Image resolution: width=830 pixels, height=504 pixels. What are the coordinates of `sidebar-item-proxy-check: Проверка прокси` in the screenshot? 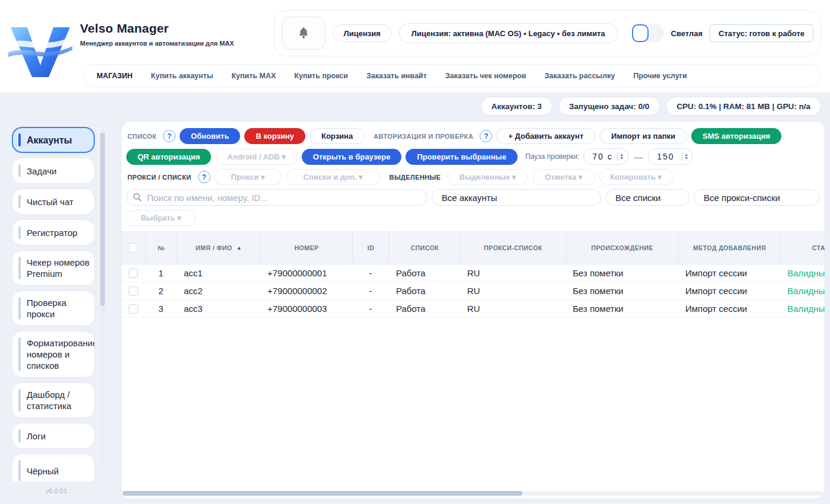 It's located at (53, 308).